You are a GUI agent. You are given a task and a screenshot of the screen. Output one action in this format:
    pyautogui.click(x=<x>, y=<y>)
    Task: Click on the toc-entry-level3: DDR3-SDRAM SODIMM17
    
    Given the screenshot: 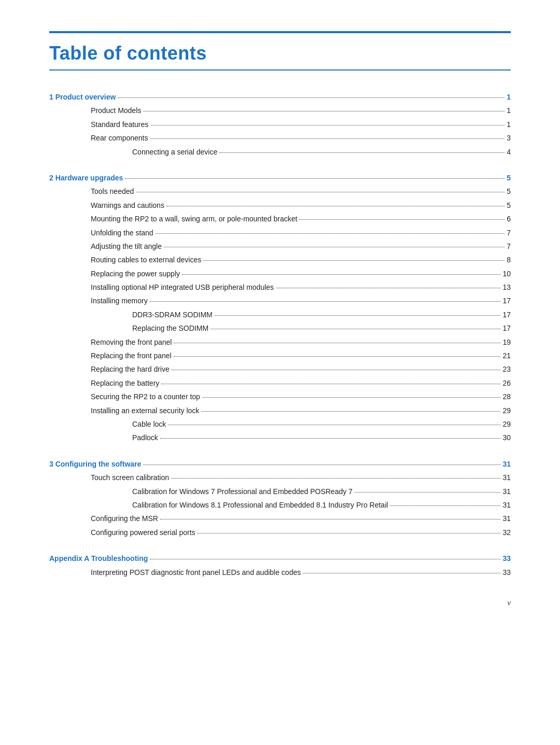 What is the action you would take?
    pyautogui.click(x=280, y=315)
    